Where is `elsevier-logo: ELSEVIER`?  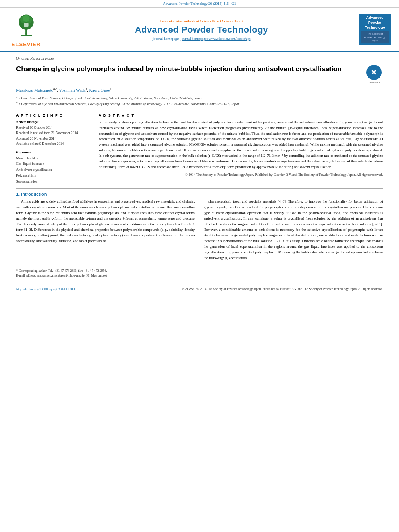 elsevier-logo: ELSEVIER is located at coordinates (26, 30).